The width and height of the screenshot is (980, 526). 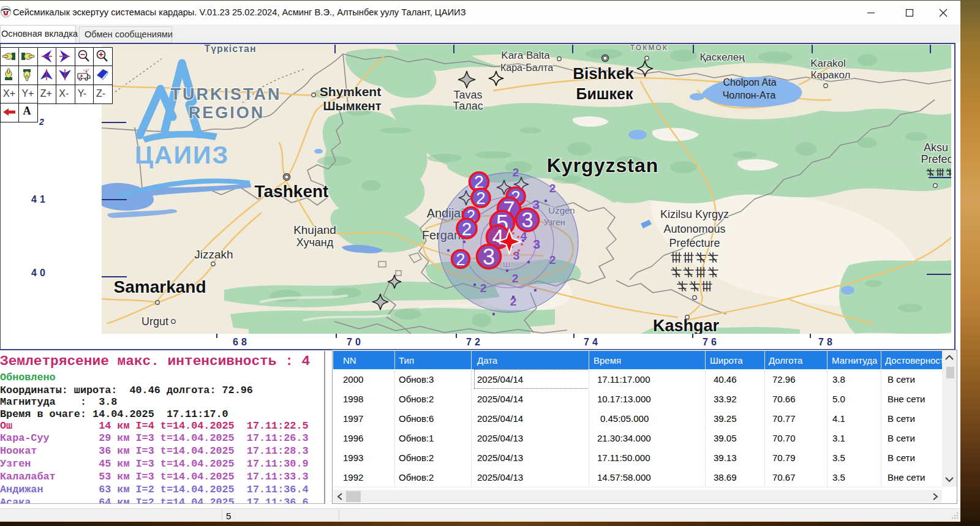 I want to click on svg-text: Қаскелең, so click(x=722, y=58).